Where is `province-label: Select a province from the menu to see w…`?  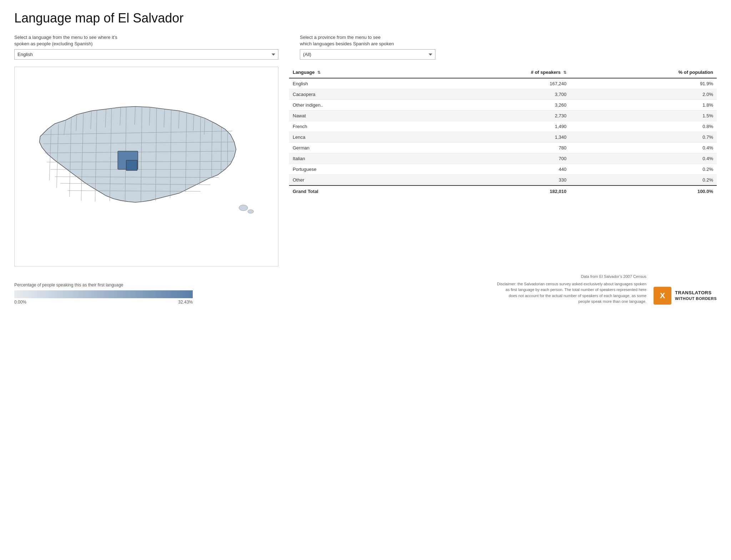
province-label: Select a province from the menu to see w… is located at coordinates (368, 41).